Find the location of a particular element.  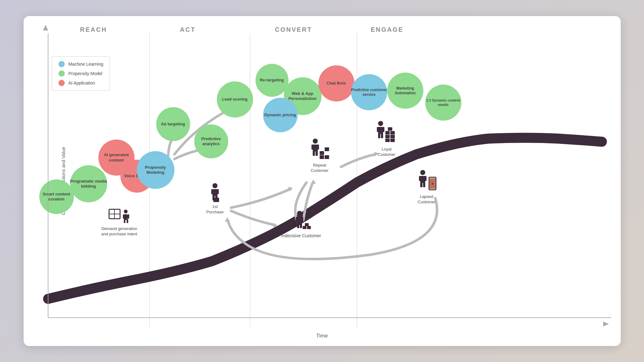

lapsed-label: LapsedCustomer is located at coordinates (427, 200).